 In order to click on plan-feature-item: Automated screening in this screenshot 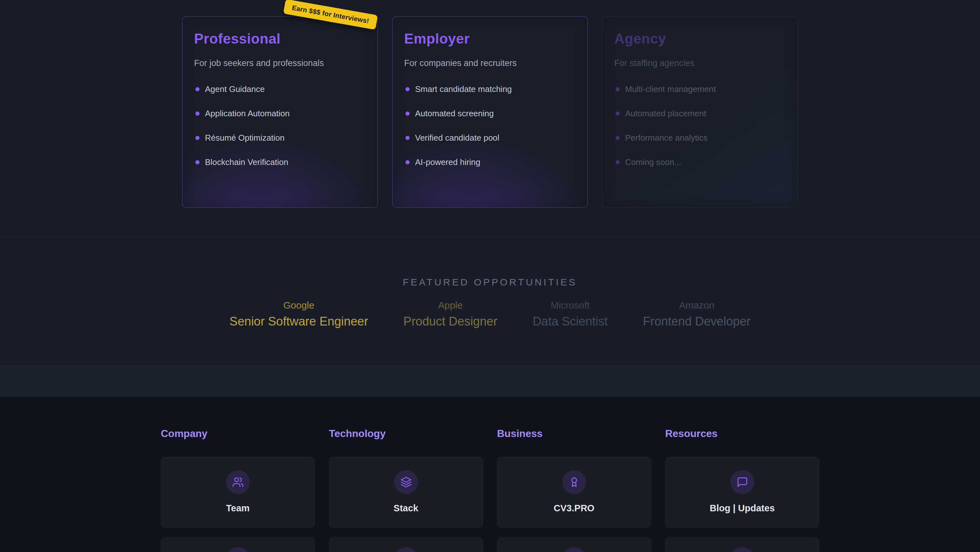, I will do `click(491, 113)`.